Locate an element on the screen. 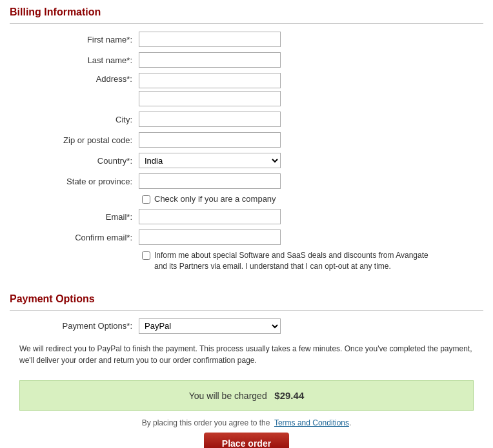 The width and height of the screenshot is (493, 448). first-name-label: First name*: is located at coordinates (74, 40).